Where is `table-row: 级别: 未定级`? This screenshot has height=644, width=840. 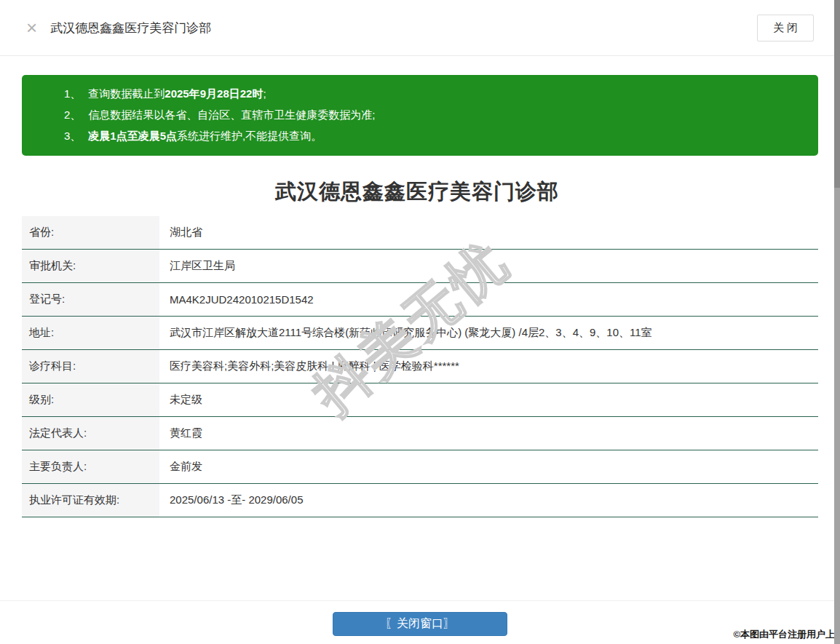 table-row: 级别: 未定级 is located at coordinates (420, 400).